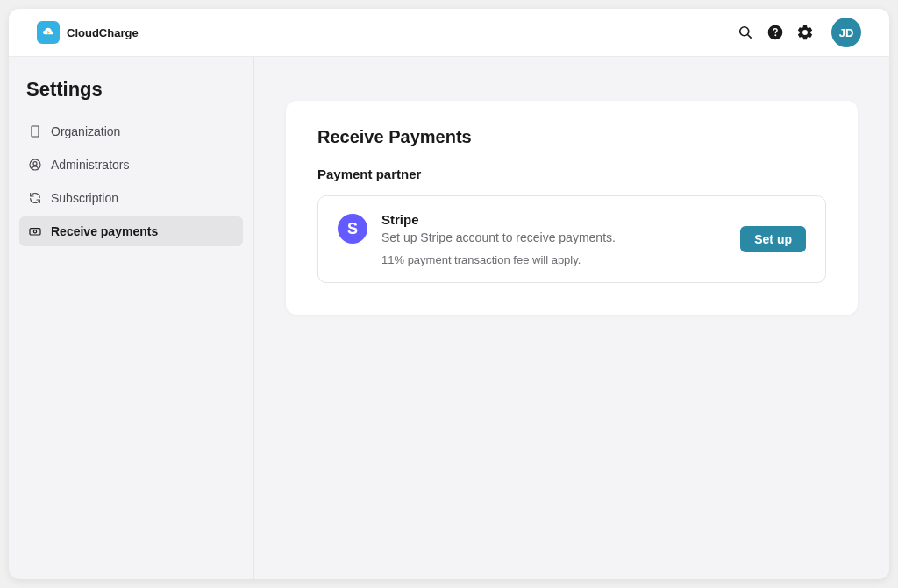  Describe the element at coordinates (132, 198) in the screenshot. I see `sidebar-item-subscription: Subscription` at that location.